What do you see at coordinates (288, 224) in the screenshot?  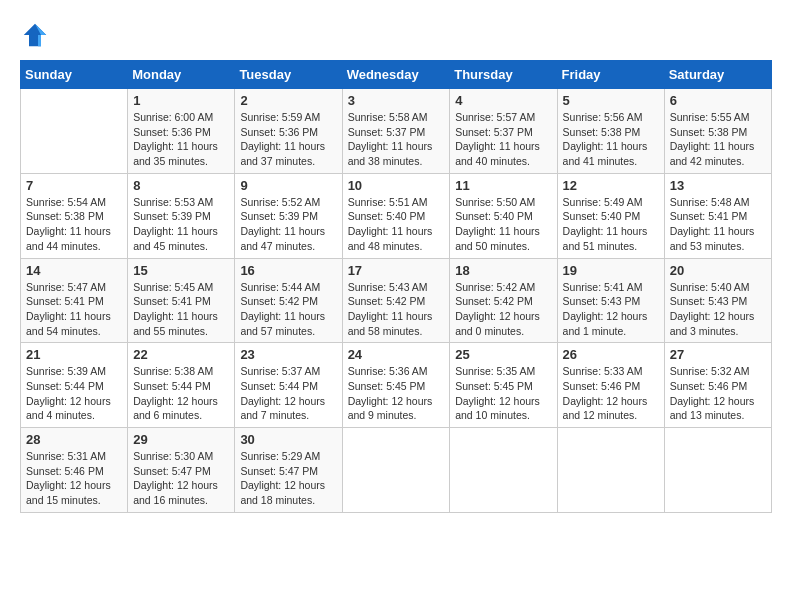 I see `day-info: Sunrise: 5:52 AM Sunset: 5:39 PM Dayligh…` at bounding box center [288, 224].